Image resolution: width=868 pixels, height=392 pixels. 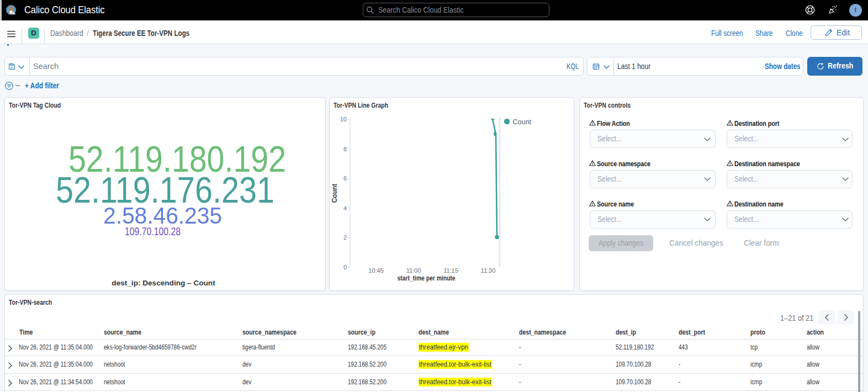 I want to click on svg-text: 109.70.100.28, so click(x=152, y=231).